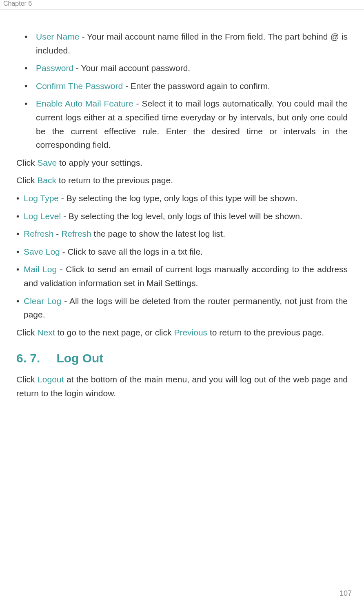  What do you see at coordinates (47, 162) in the screenshot?
I see `term-save: Save` at bounding box center [47, 162].